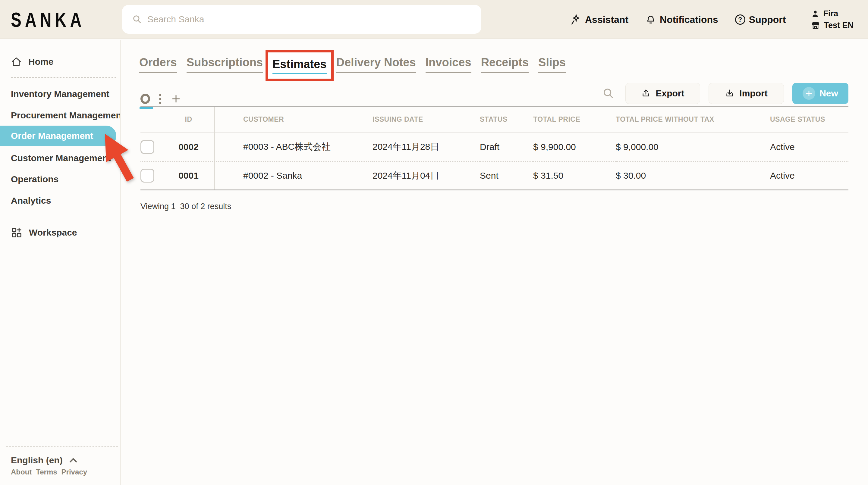 The image size is (868, 485). I want to click on store-icon, so click(815, 26).